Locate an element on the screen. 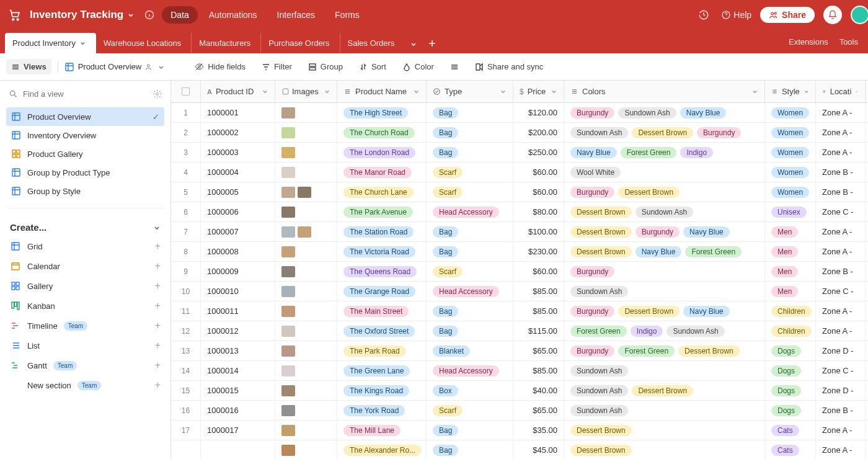 Image resolution: width=868 pixels, height=459 pixels. cell-product-name: The Station Road is located at coordinates (382, 232).